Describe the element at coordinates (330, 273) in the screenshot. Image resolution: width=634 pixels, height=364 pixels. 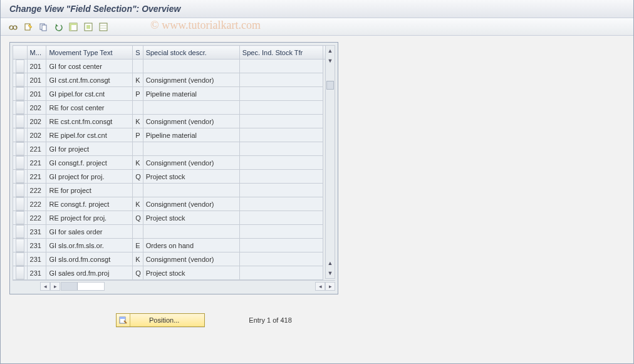
I see `scroll-down-bottom-button: ▼` at that location.